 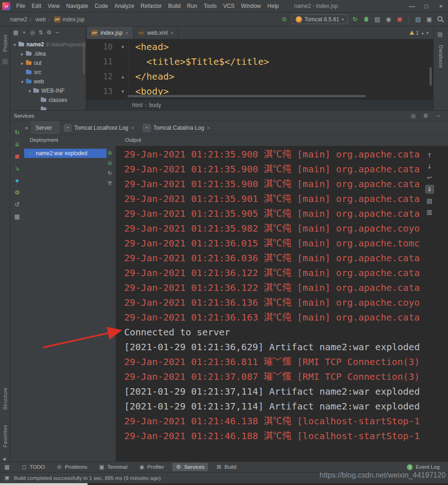 What do you see at coordinates (431, 76) in the screenshot?
I see `vertical-scrollbar` at bounding box center [431, 76].